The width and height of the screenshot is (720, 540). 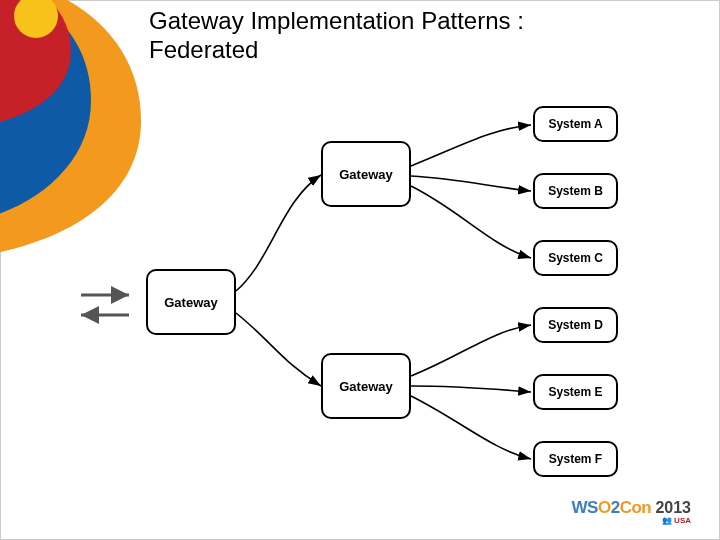 I want to click on logo-part: WS, so click(x=585, y=508).